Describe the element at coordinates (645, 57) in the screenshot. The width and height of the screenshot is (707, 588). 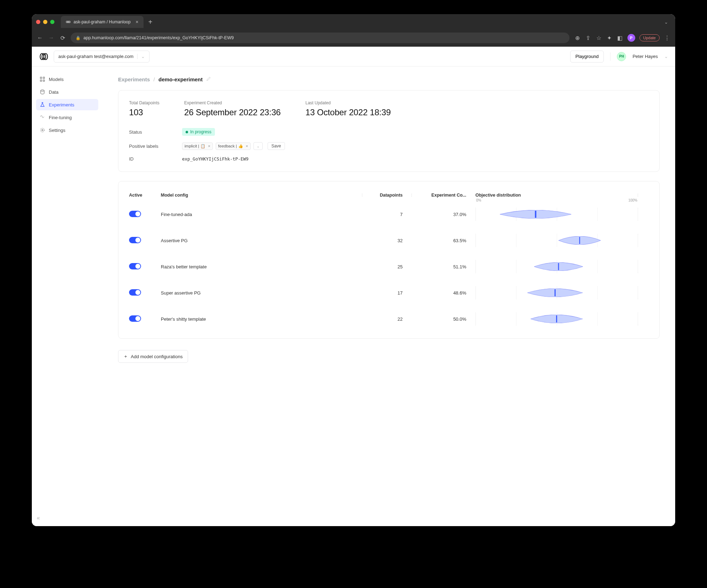
I see `user-name: Peter Hayes` at that location.